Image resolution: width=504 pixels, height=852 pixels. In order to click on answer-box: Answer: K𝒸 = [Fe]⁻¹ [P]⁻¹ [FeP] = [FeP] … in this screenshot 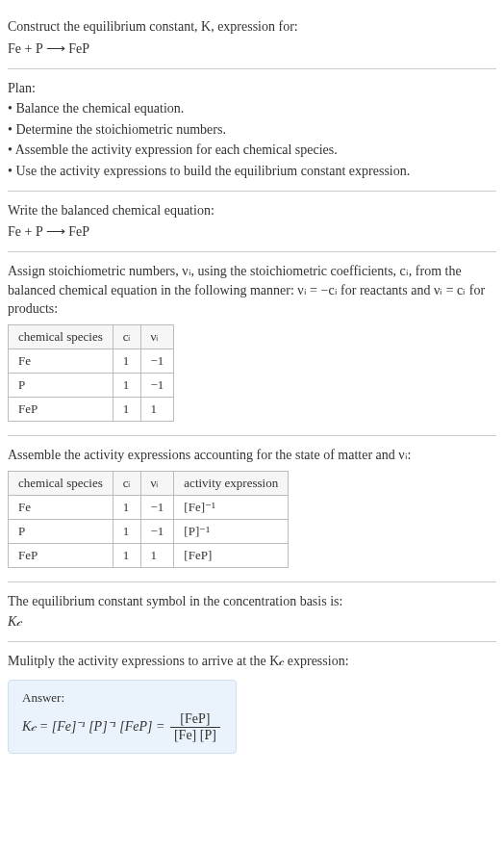, I will do `click(122, 716)`.